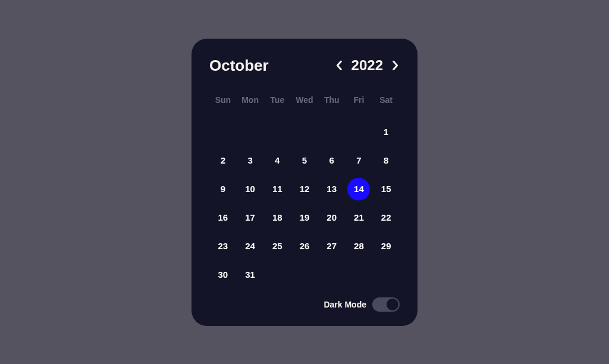 The image size is (609, 364). What do you see at coordinates (223, 100) in the screenshot?
I see `weekday-label: Sun` at bounding box center [223, 100].